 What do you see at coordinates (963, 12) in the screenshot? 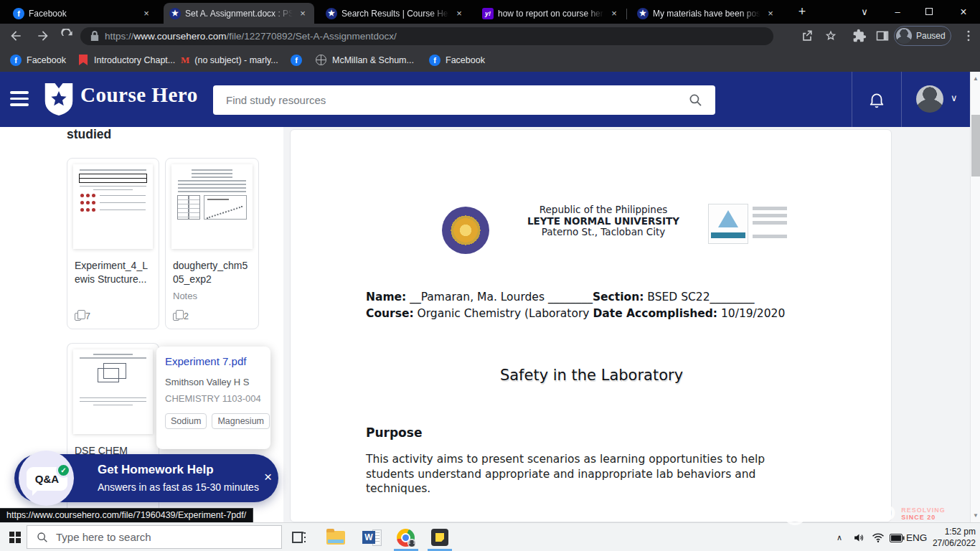
I see `window-close-button: ×` at bounding box center [963, 12].